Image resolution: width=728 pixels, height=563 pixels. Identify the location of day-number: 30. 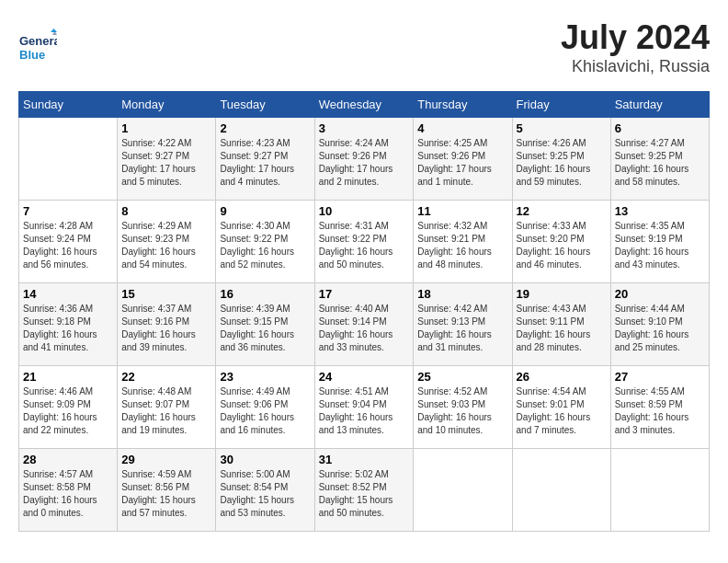
(265, 460).